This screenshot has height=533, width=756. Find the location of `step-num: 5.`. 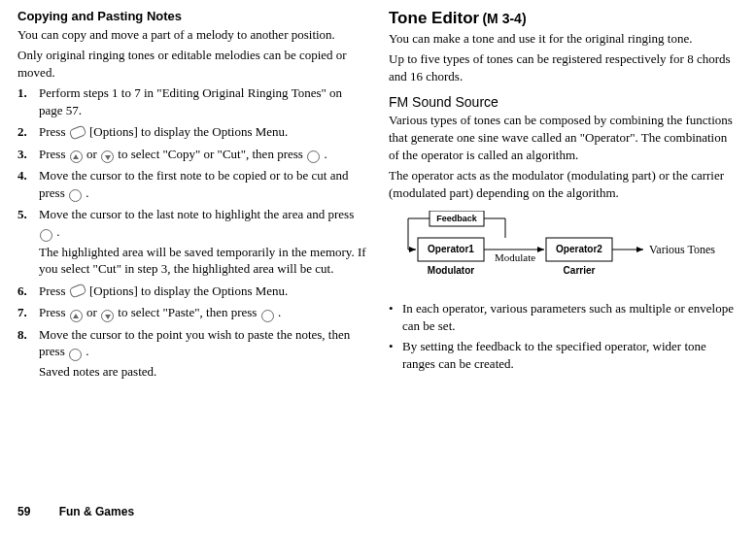

step-num: 5. is located at coordinates (28, 215).